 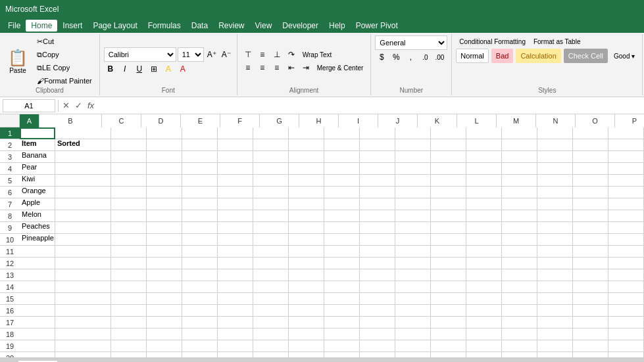 I want to click on cell-M10, so click(x=484, y=240).